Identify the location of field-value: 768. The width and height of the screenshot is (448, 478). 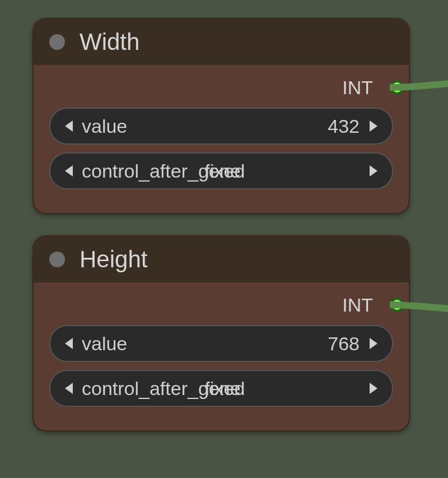
(344, 344).